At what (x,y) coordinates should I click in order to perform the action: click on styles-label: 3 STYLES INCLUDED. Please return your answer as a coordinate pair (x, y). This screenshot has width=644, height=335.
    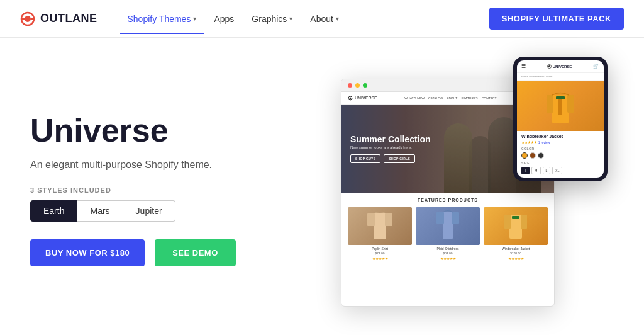
    Looking at the image, I should click on (143, 190).